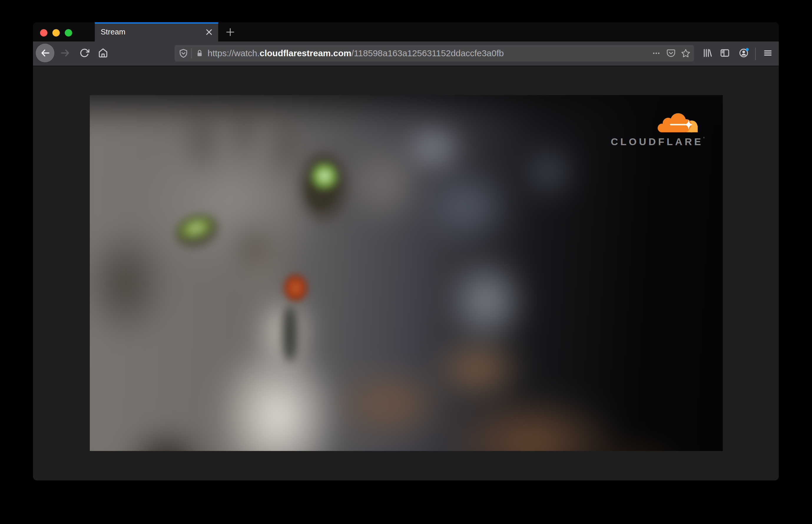 The image size is (812, 524). I want to click on library-button, so click(707, 53).